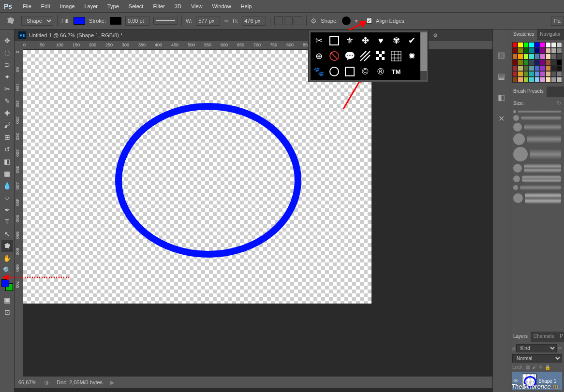 This screenshot has height=392, width=564. I want to click on shape-square-outline2, so click(350, 72).